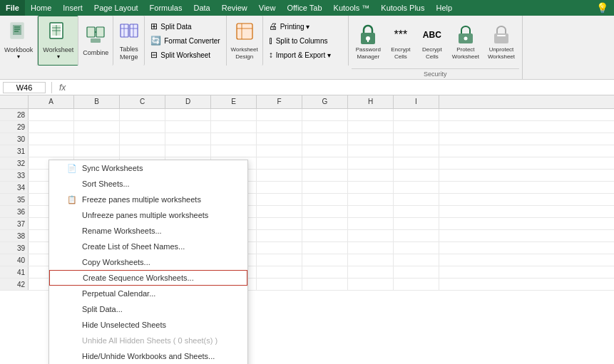 The image size is (614, 364). Describe the element at coordinates (72, 168) in the screenshot. I see `sync-worksheets-icon: 📄` at that location.